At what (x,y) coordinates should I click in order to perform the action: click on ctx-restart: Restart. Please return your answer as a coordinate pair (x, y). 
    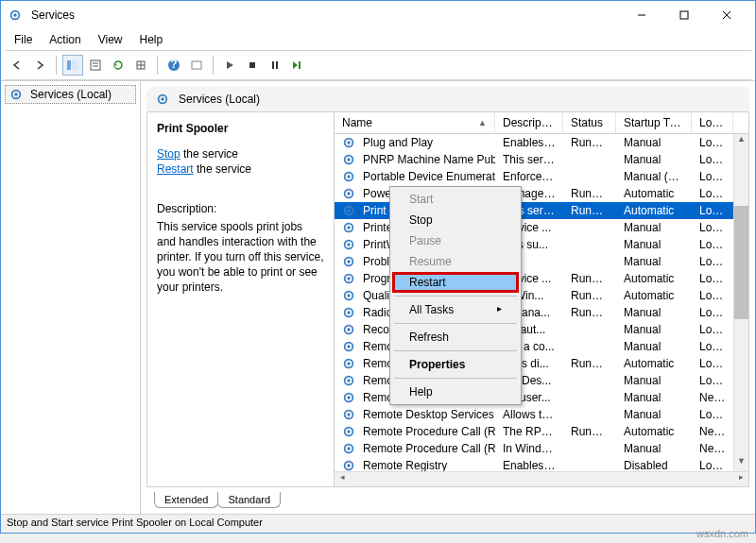
    Looking at the image, I should click on (455, 282).